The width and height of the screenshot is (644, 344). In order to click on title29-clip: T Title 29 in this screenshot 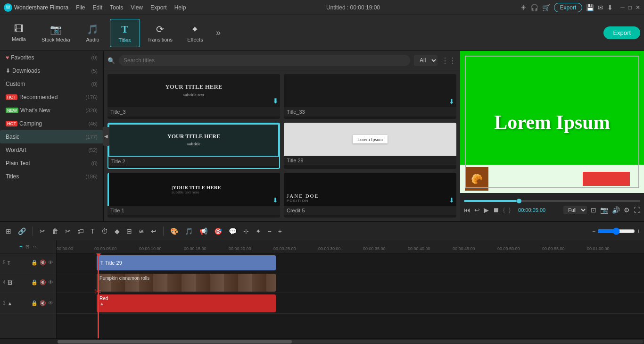, I will do `click(186, 263)`.